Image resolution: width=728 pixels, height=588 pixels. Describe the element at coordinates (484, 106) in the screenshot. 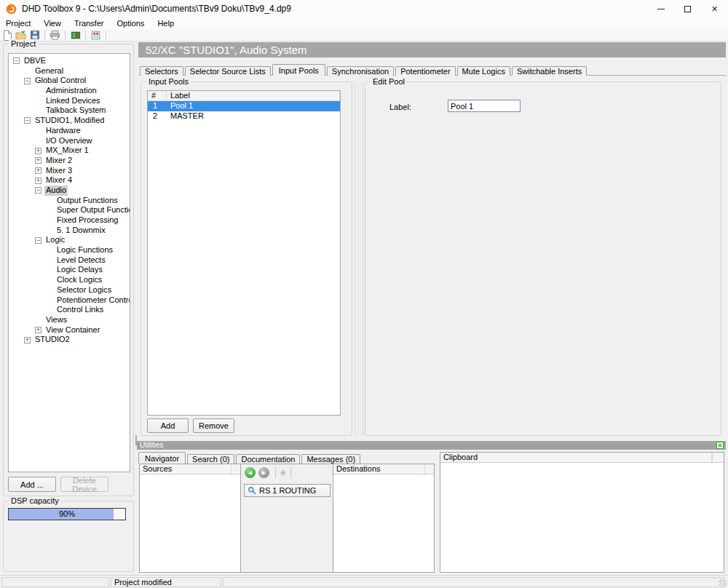

I see `pool-label-input` at that location.